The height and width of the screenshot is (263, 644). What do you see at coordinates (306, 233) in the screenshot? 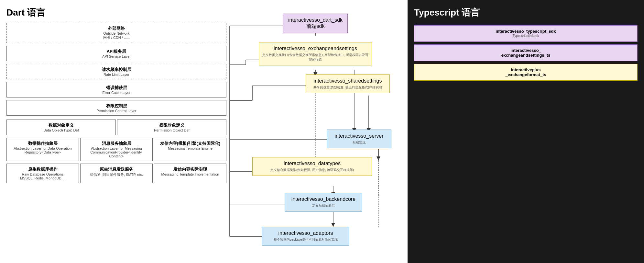
I see `adaptors-name: interactivesso_adaptors` at bounding box center [306, 233].